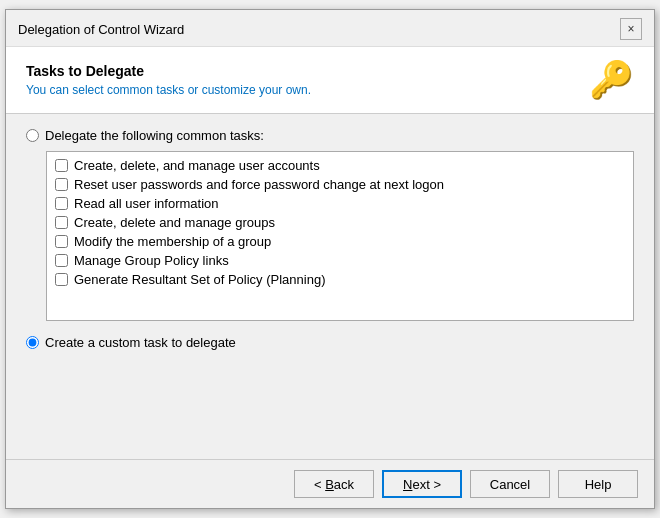 The image size is (660, 518). What do you see at coordinates (174, 222) in the screenshot?
I see `task-label: Create, delete and manage groups` at bounding box center [174, 222].